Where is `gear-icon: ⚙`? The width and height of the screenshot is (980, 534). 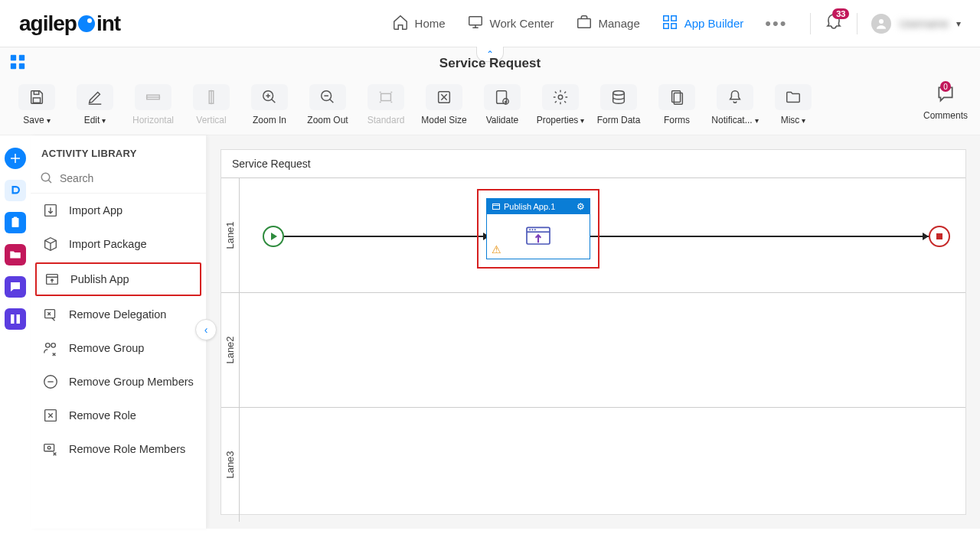
gear-icon: ⚙ is located at coordinates (580, 207).